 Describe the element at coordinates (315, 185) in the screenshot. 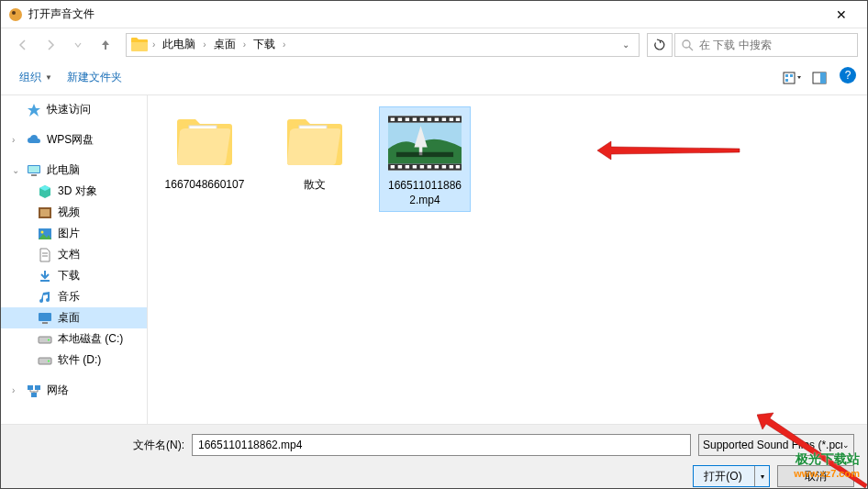

I see `file-name: 散文` at that location.